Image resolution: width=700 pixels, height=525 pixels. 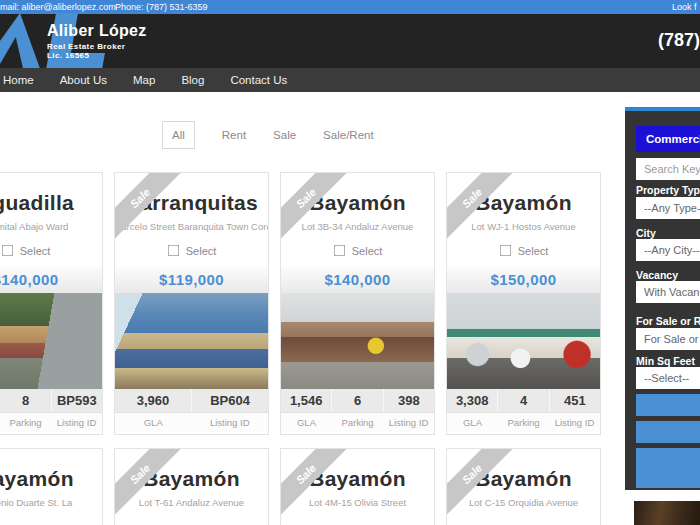 What do you see at coordinates (358, 400) in the screenshot?
I see `stat-values-row: 1,546 6 398` at bounding box center [358, 400].